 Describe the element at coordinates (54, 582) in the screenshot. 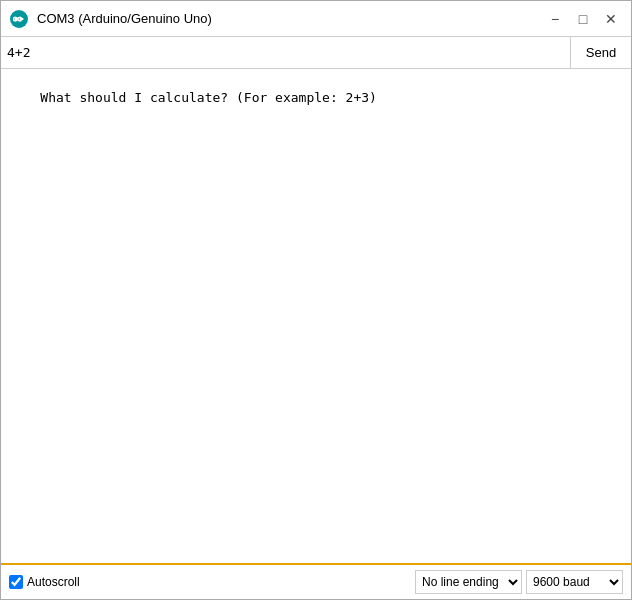

I see `autoscroll-label: Autoscroll` at that location.